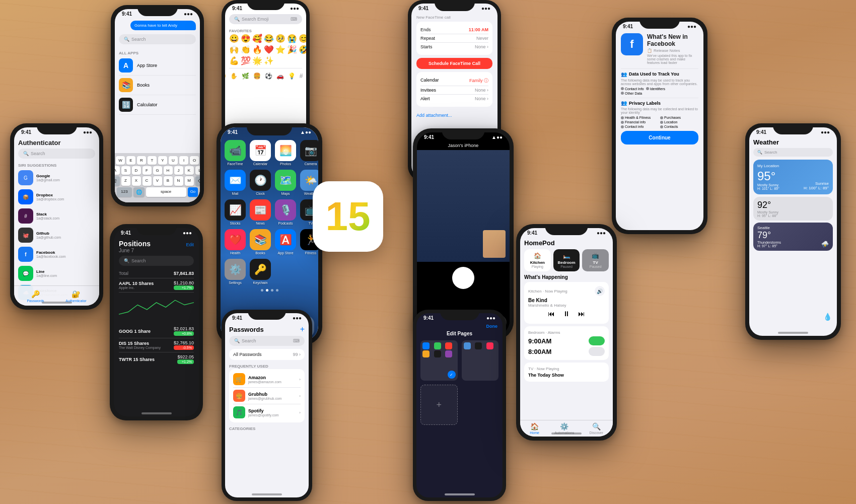 Image resolution: width=856 pixels, height=504 pixels. I want to click on nav-passwords: 🔑 Passwords, so click(35, 296).